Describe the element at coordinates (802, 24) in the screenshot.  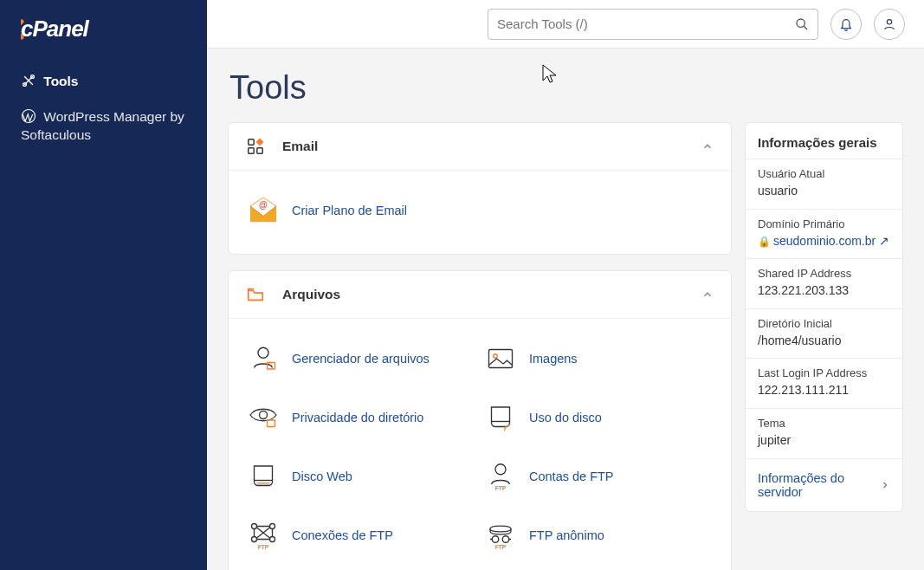
I see `search-icon` at that location.